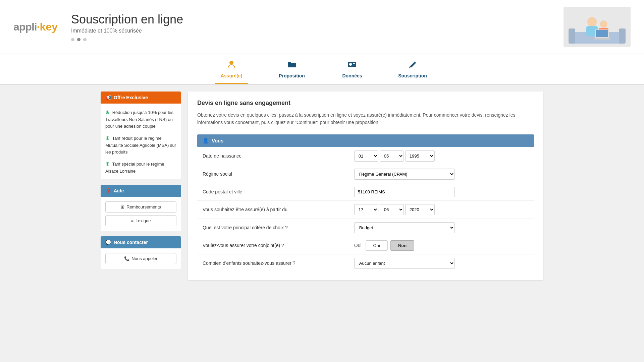 This screenshot has width=644, height=362. I want to click on conjoint-label: Voulez-vous assurer votre conjoint(e) ?, so click(273, 245).